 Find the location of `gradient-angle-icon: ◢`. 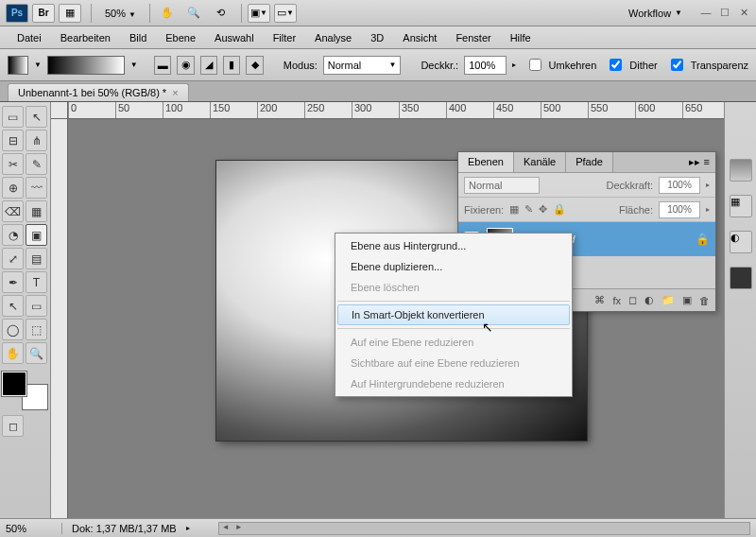

gradient-angle-icon: ◢ is located at coordinates (209, 65).